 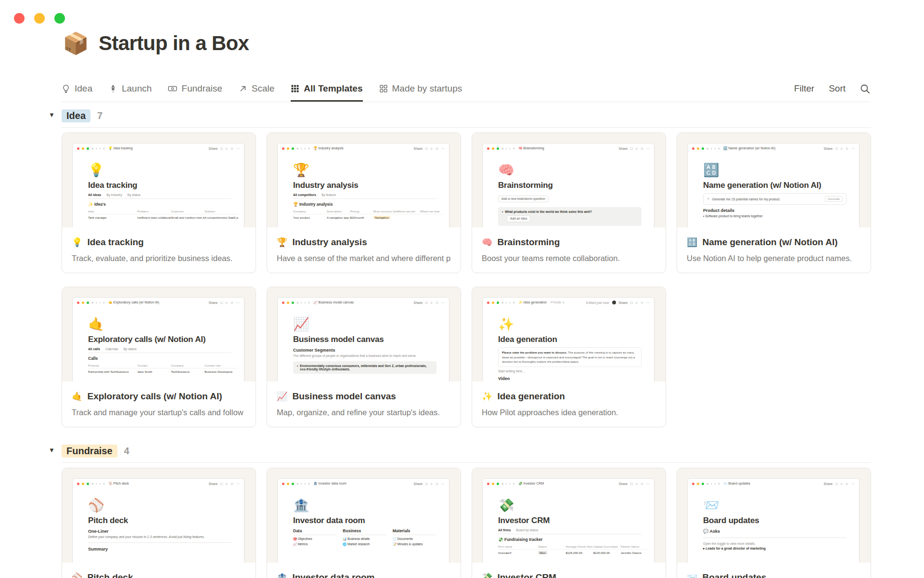 What do you see at coordinates (326, 89) in the screenshot?
I see `tab-all-templates: All Templates` at bounding box center [326, 89].